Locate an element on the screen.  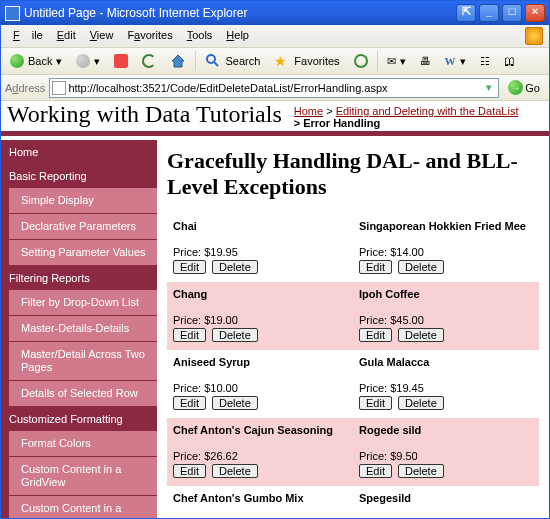
window-titlebar: Untitled Page - Microsoft Internet Explo… is located at coordinates (275, 13).